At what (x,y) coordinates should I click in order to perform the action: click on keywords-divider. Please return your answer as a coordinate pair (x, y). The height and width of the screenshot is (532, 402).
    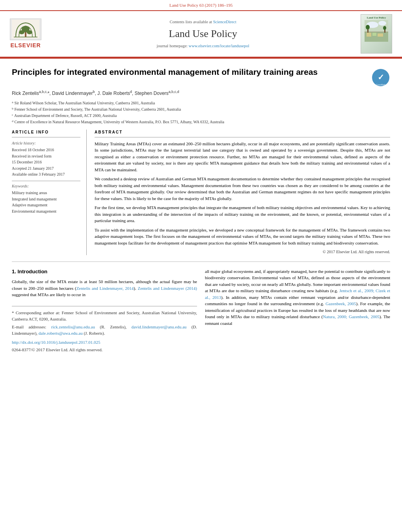
    Looking at the image, I should click on (46, 181).